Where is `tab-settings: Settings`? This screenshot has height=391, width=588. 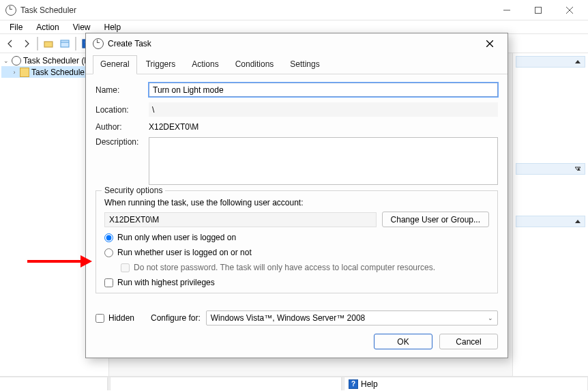
tab-settings: Settings is located at coordinates (304, 64).